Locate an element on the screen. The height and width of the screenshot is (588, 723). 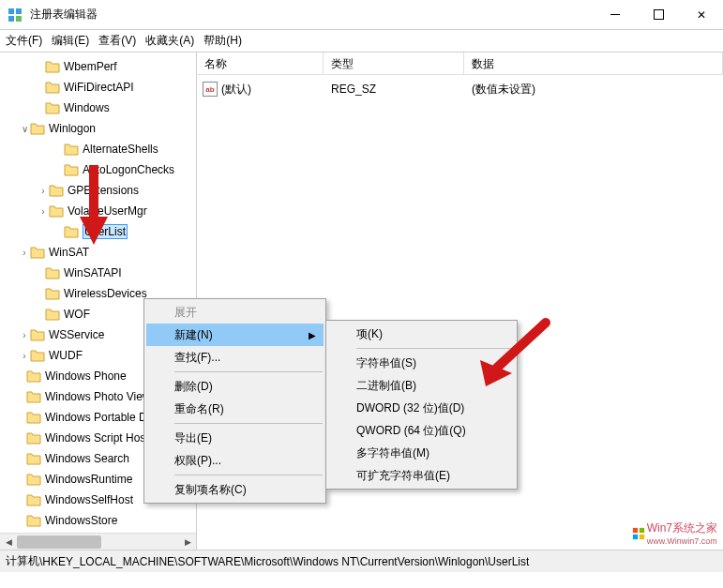
ctx-new-string: 字符串值(S) is located at coordinates (422, 363).